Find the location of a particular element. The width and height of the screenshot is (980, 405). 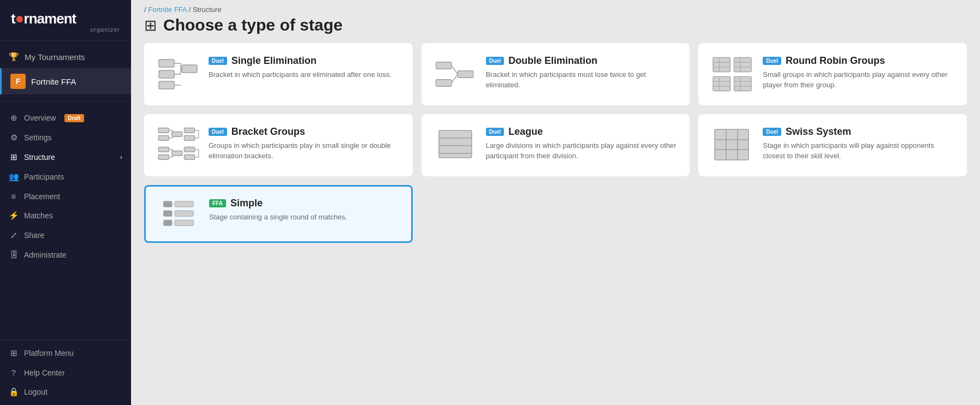

sidebar-item-administrate: 🗄 Administrate is located at coordinates (66, 254).